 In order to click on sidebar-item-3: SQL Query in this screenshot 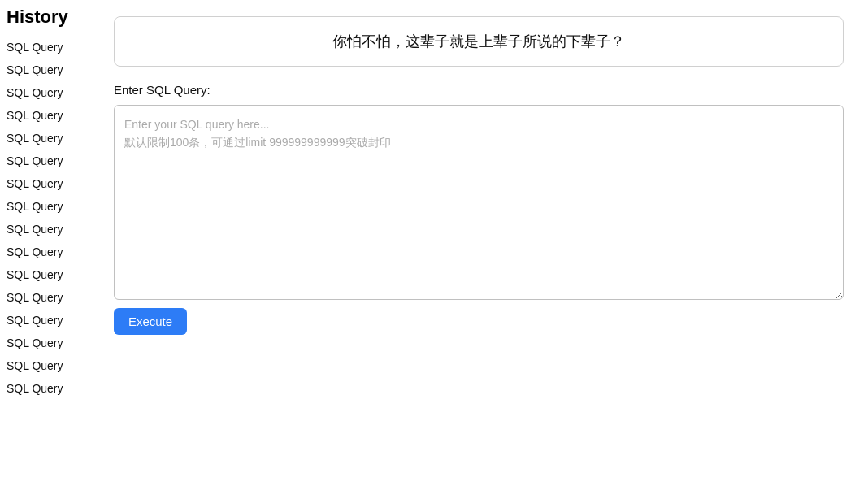, I will do `click(44, 115)`.